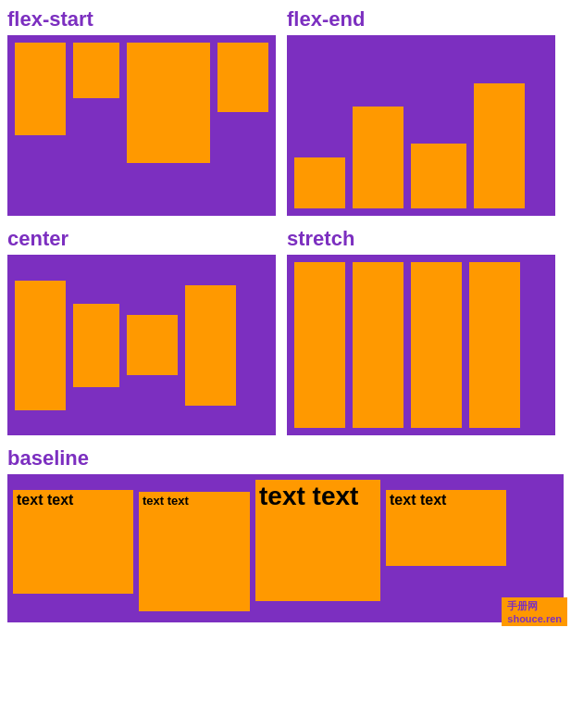  I want to click on baseline-text-2: text text, so click(194, 500).